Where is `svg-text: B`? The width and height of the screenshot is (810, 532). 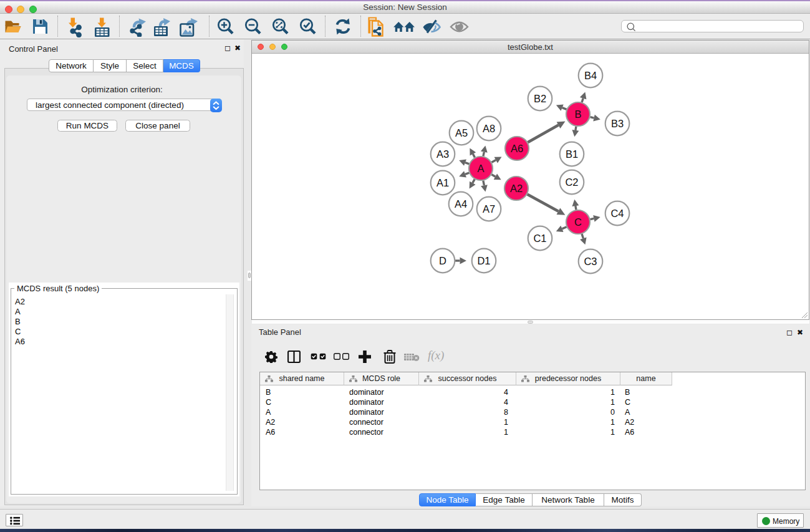
svg-text: B is located at coordinates (577, 114).